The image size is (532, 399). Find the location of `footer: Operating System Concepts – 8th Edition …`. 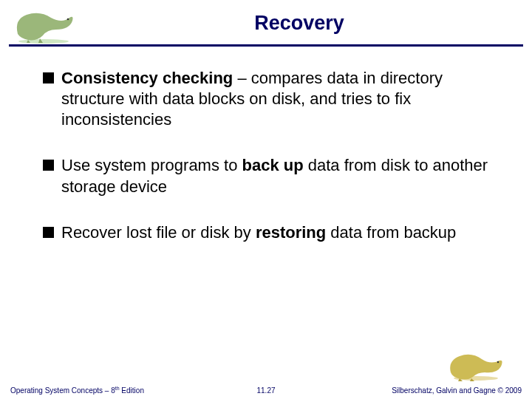

footer: Operating System Concepts – 8th Edition … is located at coordinates (266, 389).